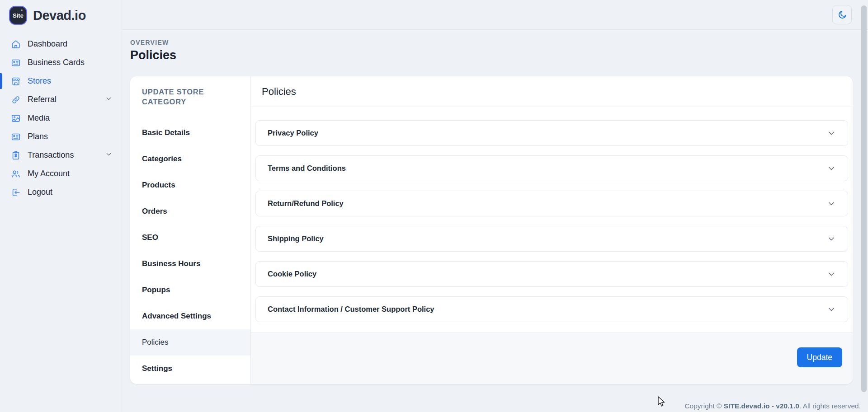 The height and width of the screenshot is (412, 868). Describe the element at coordinates (22, 10) in the screenshot. I see `sparkle-icon: ✦` at that location.